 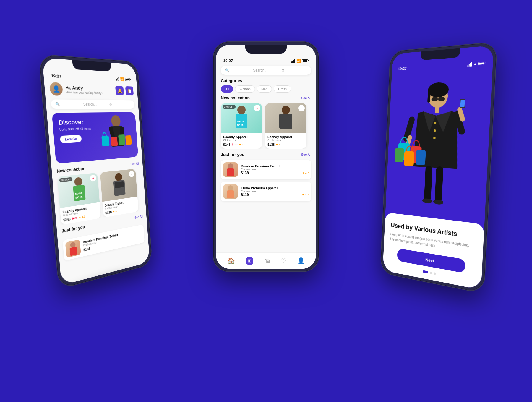 I want to click on rating-1: ★ 4.7, so click(x=82, y=217).